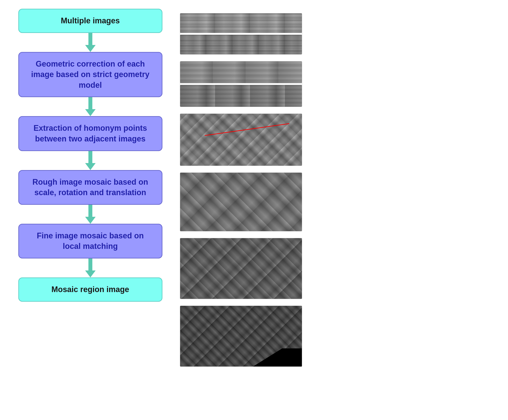  What do you see at coordinates (90, 241) in the screenshot?
I see `box-fine-mosaic: Fine image mosaic based on local matchin…` at bounding box center [90, 241].